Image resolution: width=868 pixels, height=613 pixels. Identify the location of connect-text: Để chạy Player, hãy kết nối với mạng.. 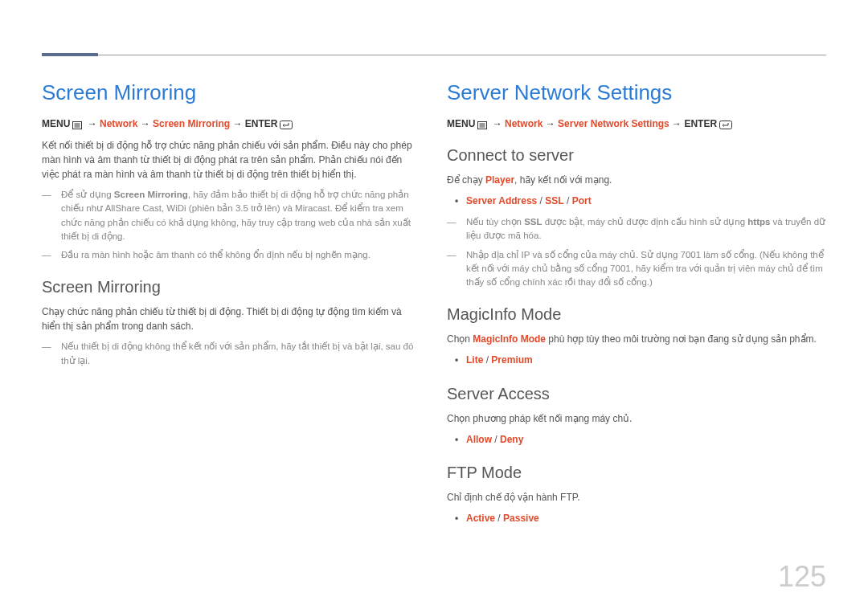
(637, 180).